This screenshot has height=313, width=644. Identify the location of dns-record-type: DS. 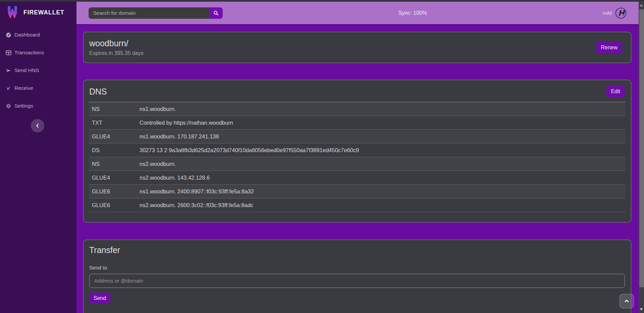
(116, 150).